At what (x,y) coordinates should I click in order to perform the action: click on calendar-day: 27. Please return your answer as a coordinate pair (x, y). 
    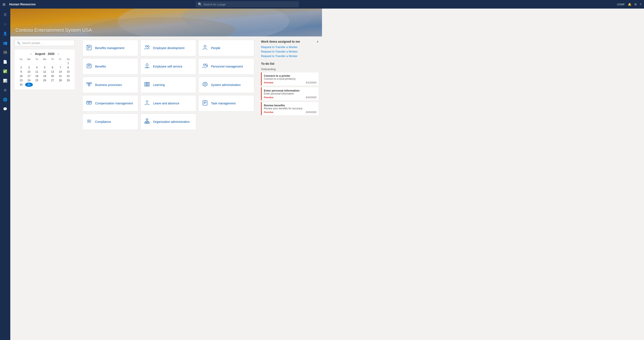
    Looking at the image, I should click on (52, 80).